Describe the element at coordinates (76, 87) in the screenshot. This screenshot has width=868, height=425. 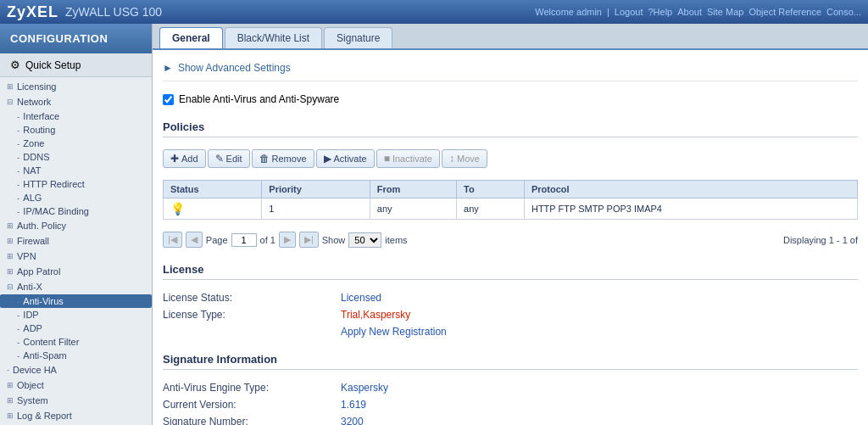
I see `sidebar-item-licensing: ⊞ Licensing` at that location.